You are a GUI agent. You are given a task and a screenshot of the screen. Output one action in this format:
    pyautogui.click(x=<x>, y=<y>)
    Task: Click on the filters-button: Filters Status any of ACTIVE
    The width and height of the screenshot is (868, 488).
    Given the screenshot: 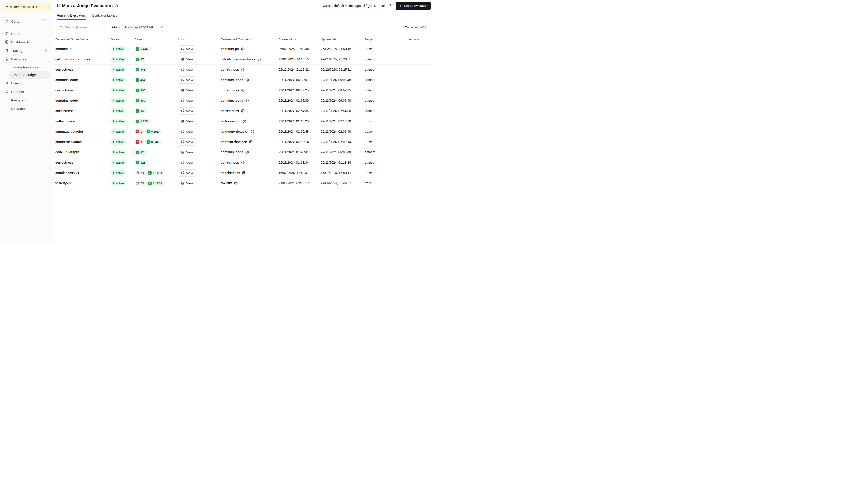 What is the action you would take?
    pyautogui.click(x=133, y=27)
    